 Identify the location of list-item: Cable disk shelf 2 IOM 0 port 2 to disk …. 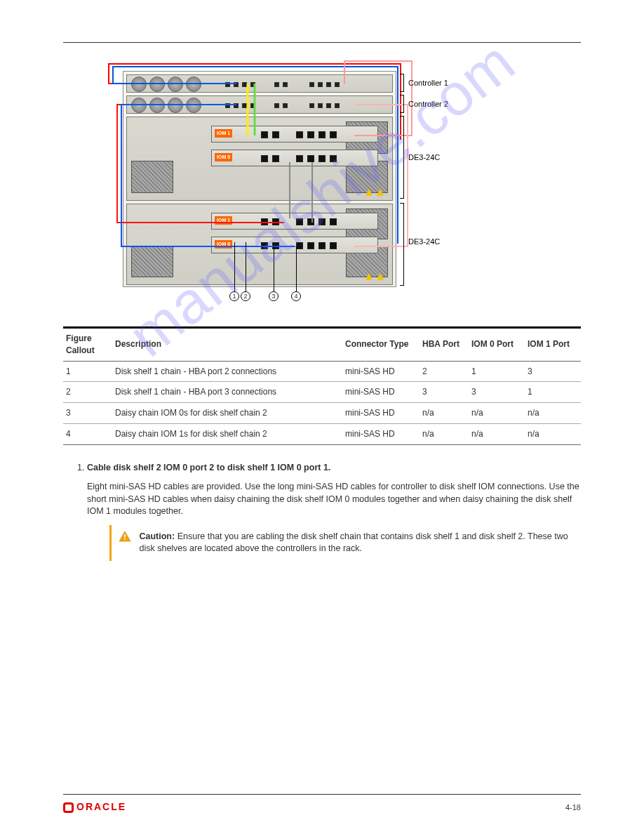
(334, 511).